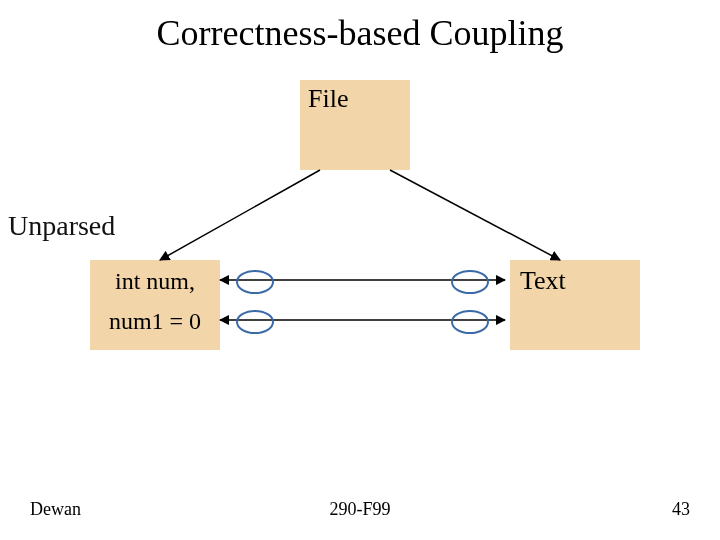 Image resolution: width=720 pixels, height=540 pixels. Describe the element at coordinates (360, 510) in the screenshot. I see `footer-course: 290-F99` at that location.